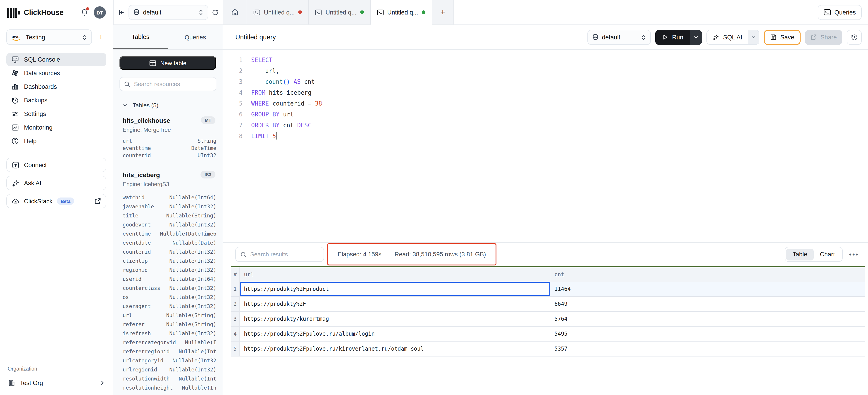 The width and height of the screenshot is (868, 395). I want to click on editor-database-selector: default, so click(619, 37).